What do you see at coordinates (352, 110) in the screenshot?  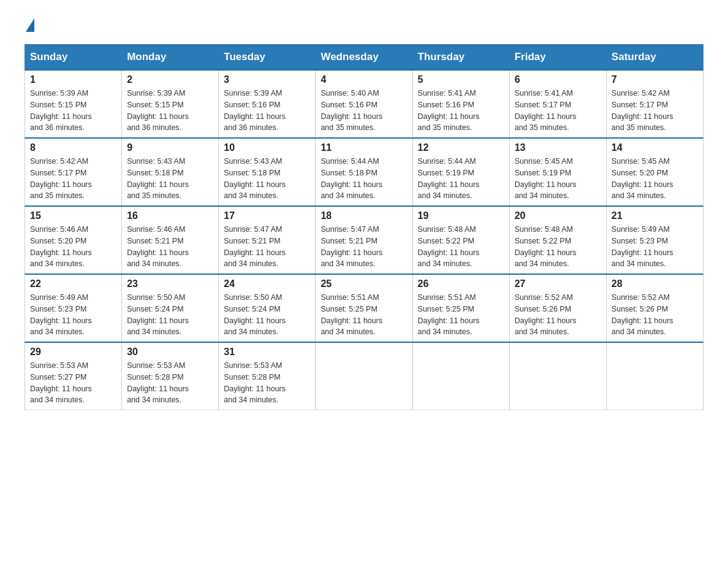 I see `day-info: Sunrise: 5:40 AM Sunset: 5:16 PM Dayligh…` at bounding box center [352, 110].